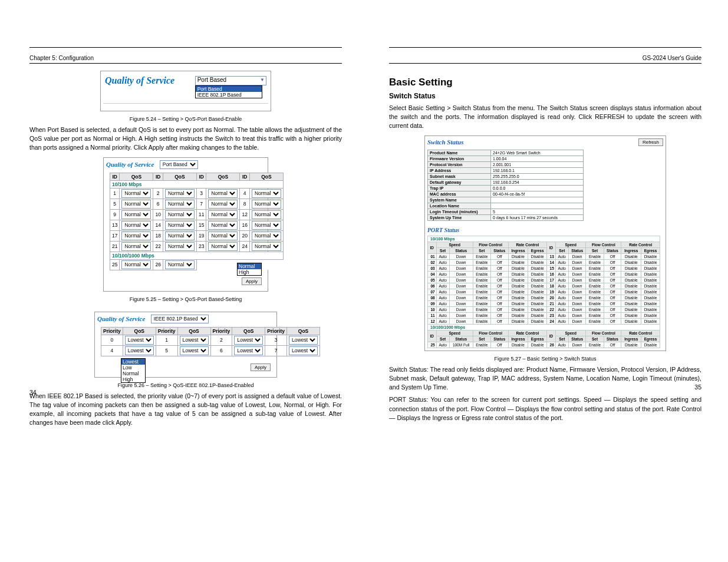 The image size is (728, 562). What do you see at coordinates (139, 351) in the screenshot?
I see `qos-pri-4: Lowest` at bounding box center [139, 351].